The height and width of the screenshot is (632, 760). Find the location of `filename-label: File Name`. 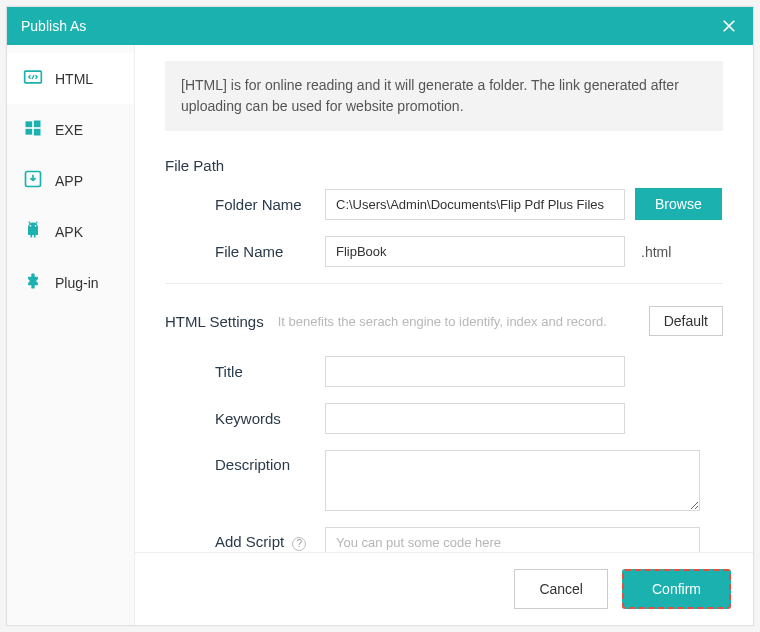

filename-label: File Name is located at coordinates (245, 252).